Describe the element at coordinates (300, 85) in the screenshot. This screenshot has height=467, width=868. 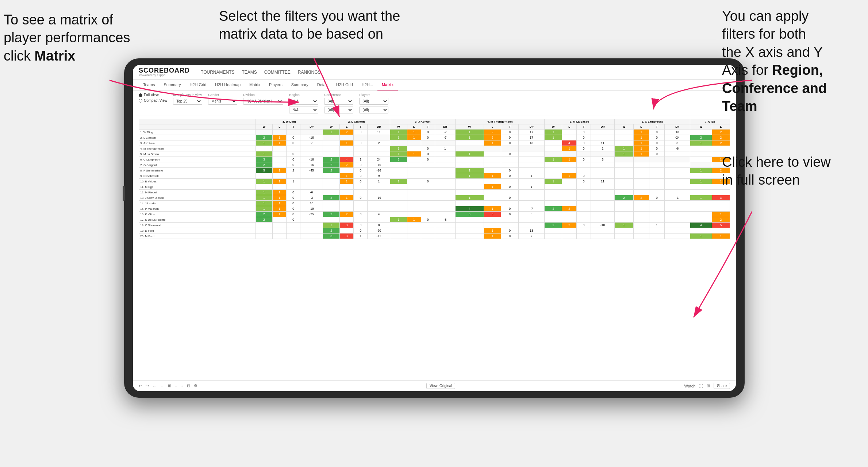
I see `tab-summary2: Summary` at that location.